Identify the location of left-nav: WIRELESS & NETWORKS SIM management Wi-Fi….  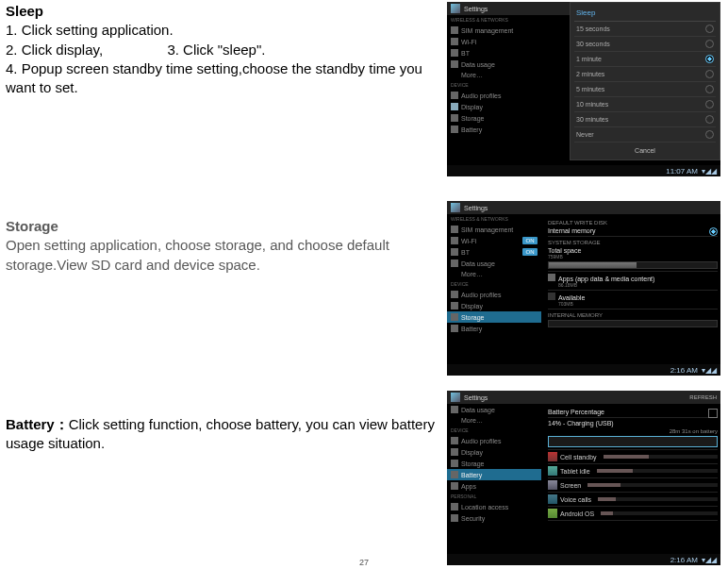
(494, 75).